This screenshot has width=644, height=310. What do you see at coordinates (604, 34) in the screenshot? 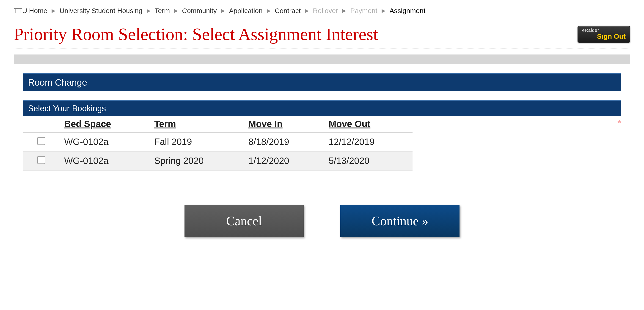
I see `sign-out-button: eRaider Sign Out` at bounding box center [604, 34].